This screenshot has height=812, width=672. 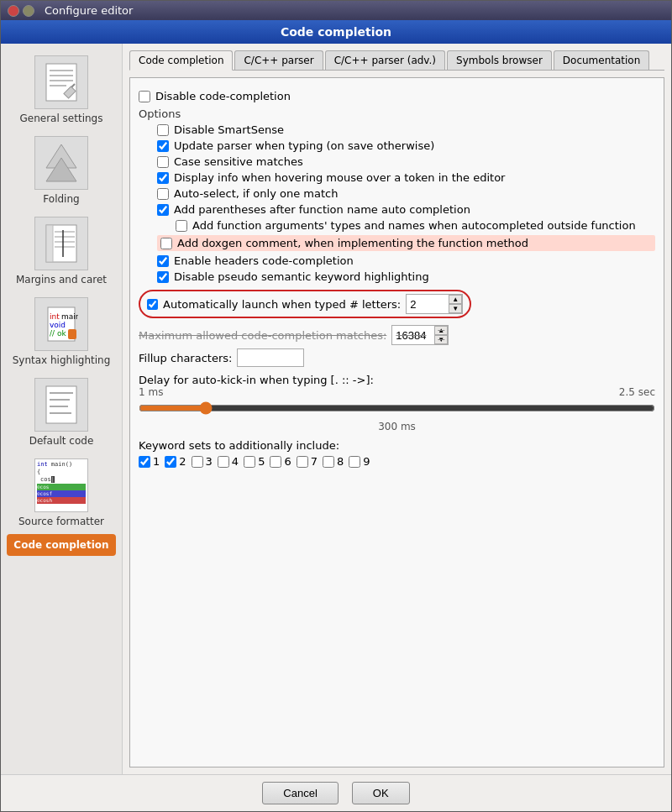 I want to click on tab-cpp-parser-adv: C/C++ parser (adv.), so click(x=385, y=60).